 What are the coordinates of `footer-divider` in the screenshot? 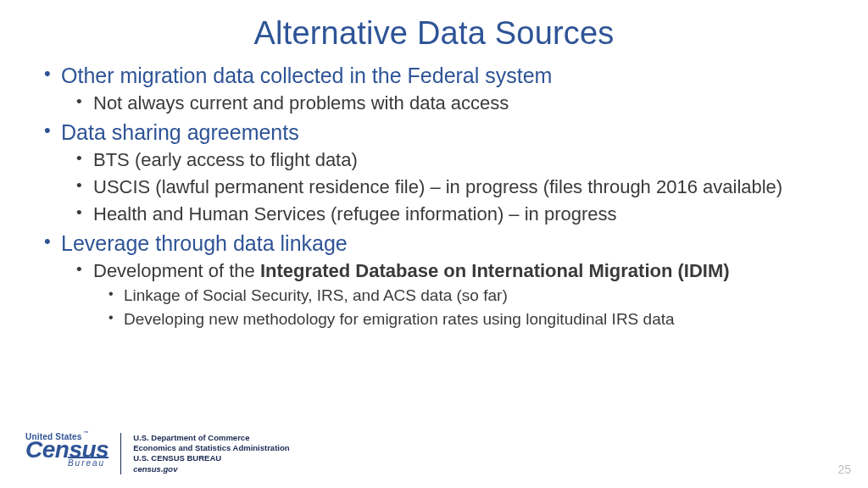 It's located at (120, 454).